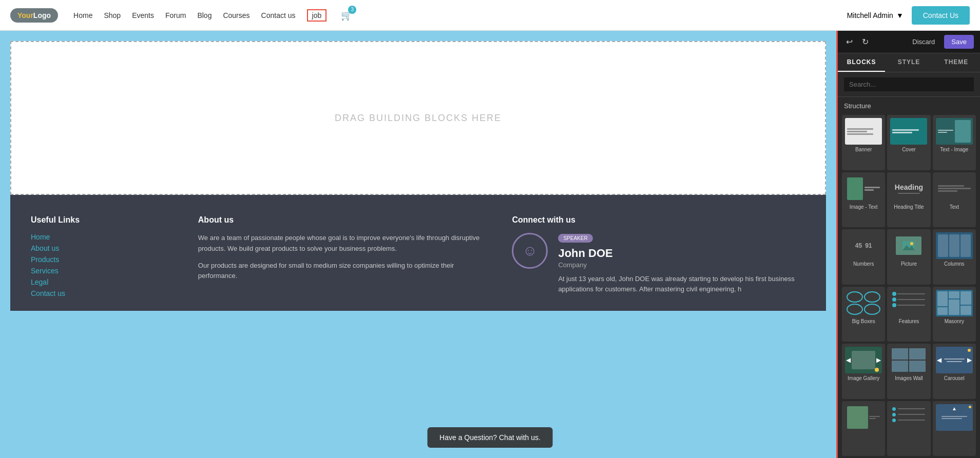 This screenshot has width=980, height=458. I want to click on block-dots-thumb, so click(909, 417).